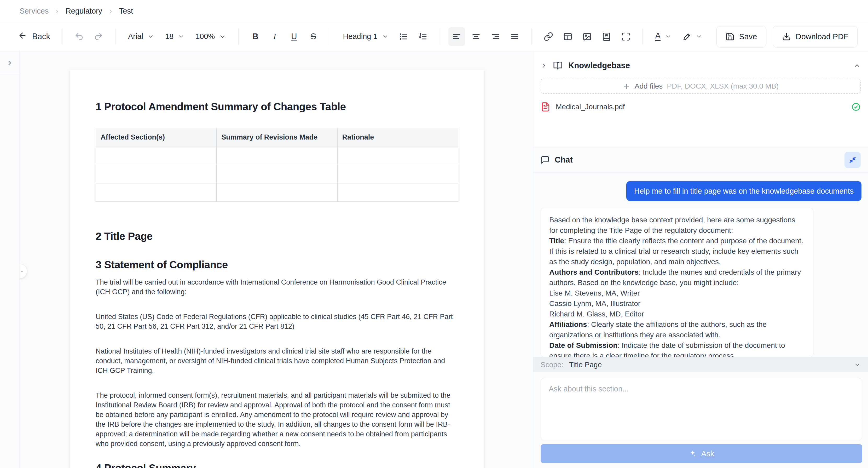 The image size is (868, 468). What do you see at coordinates (277, 361) in the screenshot?
I see `doc-paragraph: National Institutes of Health (NIH)-fund…` at bounding box center [277, 361].